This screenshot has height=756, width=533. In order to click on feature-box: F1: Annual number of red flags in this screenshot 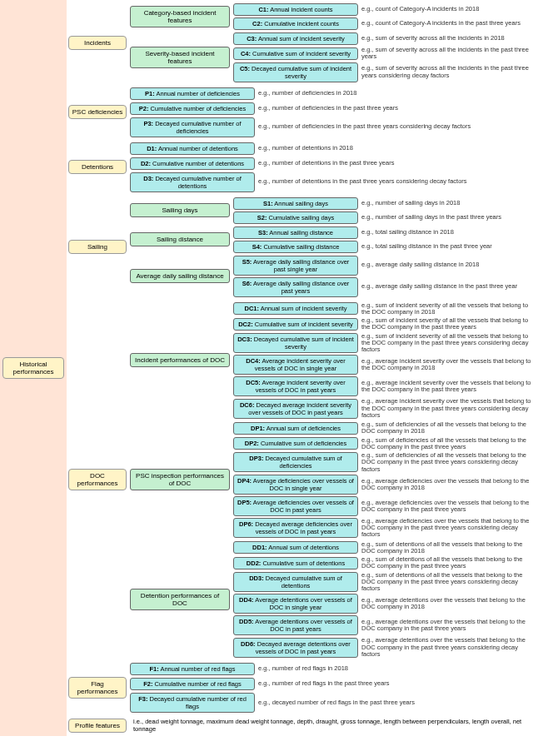, I will do `click(192, 669)`.